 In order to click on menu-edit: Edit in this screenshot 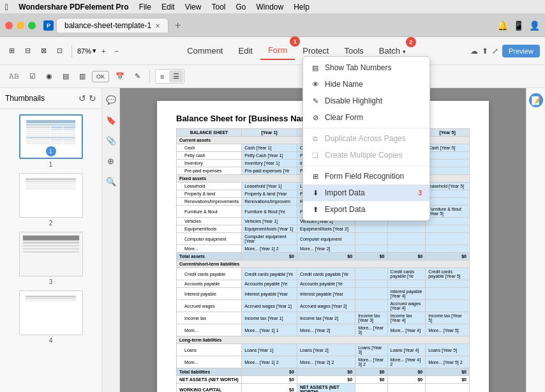, I will do `click(168, 7)`.